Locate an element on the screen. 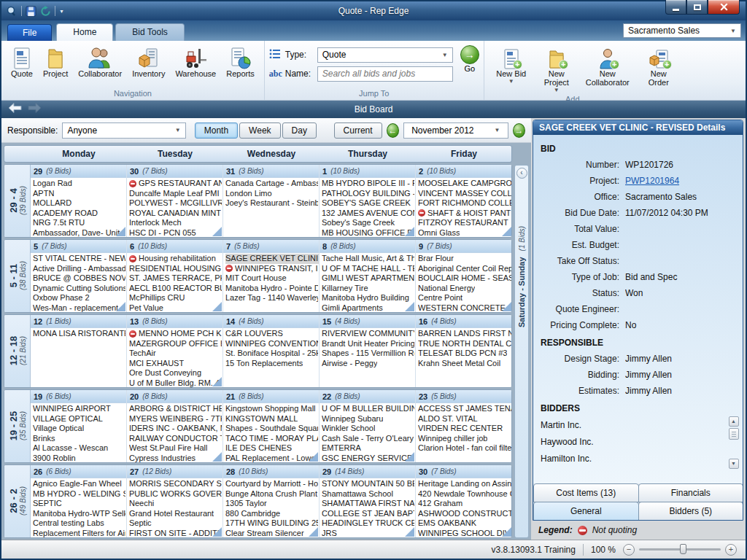  bid-item: Kingstown Shopping Mall is located at coordinates (272, 409).